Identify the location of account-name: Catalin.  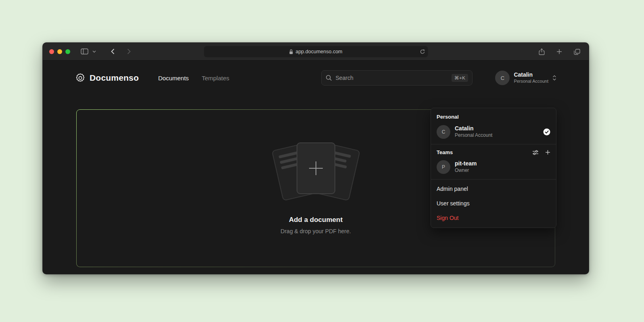
(531, 75).